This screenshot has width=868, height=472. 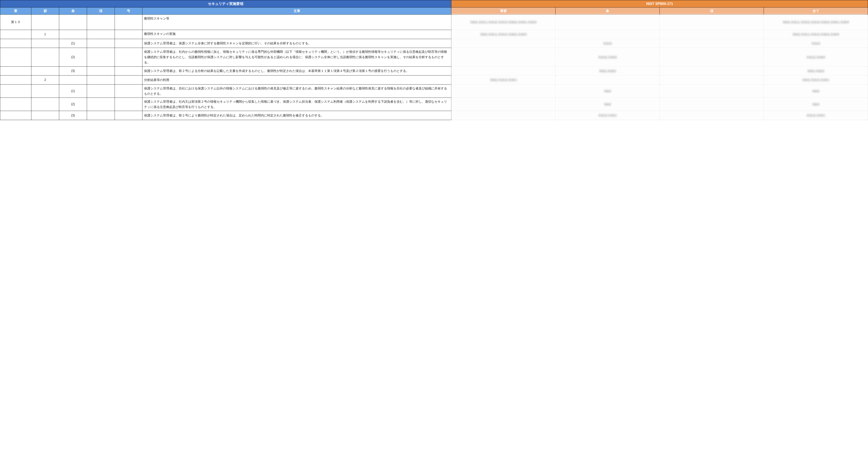 I want to click on col-map-all: 全て, so click(x=816, y=11).